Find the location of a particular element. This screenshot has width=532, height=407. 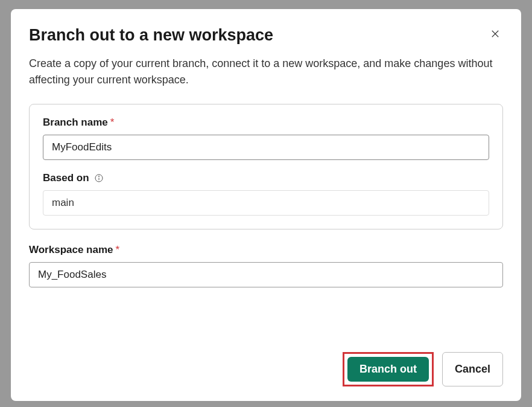

workspace-name-label-text: Workspace name is located at coordinates (71, 250).